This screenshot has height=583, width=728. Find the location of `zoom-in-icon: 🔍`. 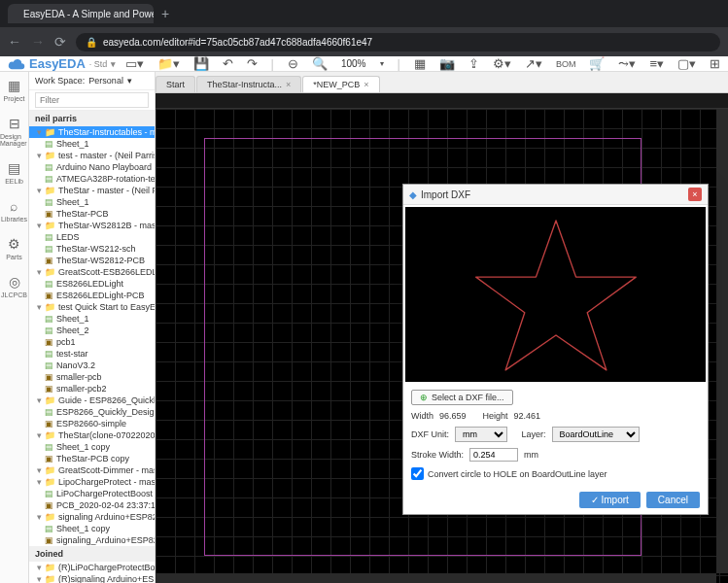

zoom-in-icon: 🔍 is located at coordinates (320, 64).